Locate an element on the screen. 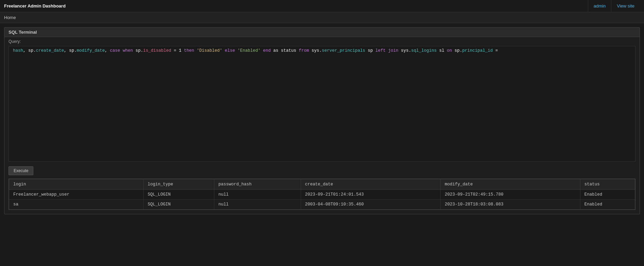  table-cell: 2003-04-08T09:10:35.460 is located at coordinates (371, 205).